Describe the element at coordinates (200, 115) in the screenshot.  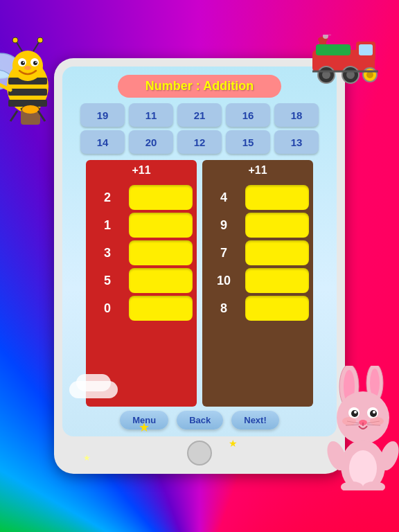
I see `num-btn-21: 21` at that location.